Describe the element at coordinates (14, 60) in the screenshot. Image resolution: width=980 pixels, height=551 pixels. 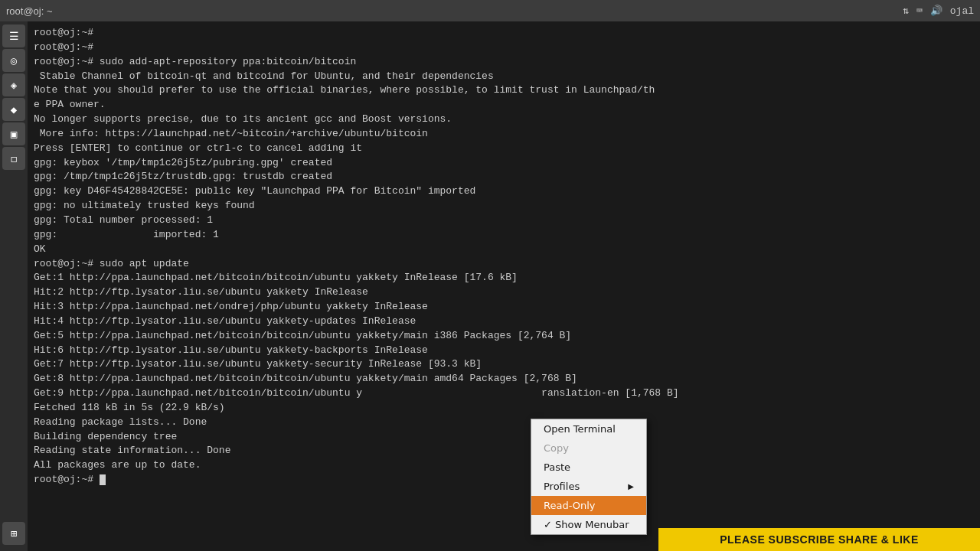
I see `sidebar-icon-2: ◎` at that location.